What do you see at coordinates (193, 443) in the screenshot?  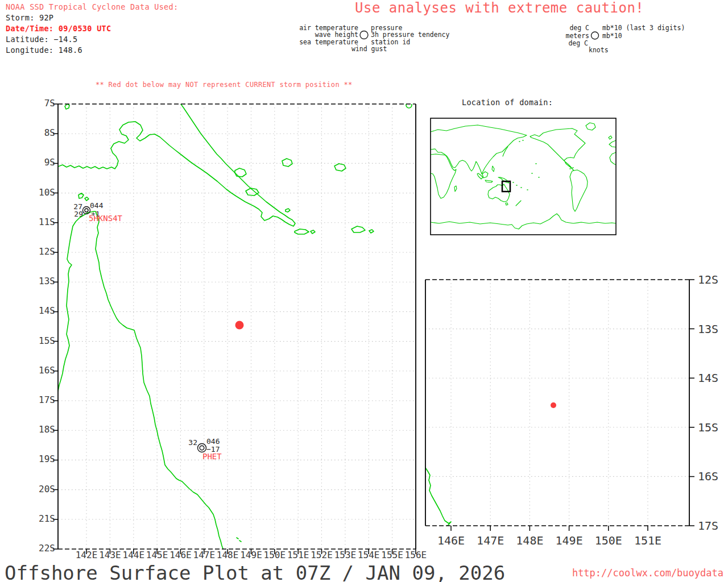 I see `station-air-temp: 32` at bounding box center [193, 443].